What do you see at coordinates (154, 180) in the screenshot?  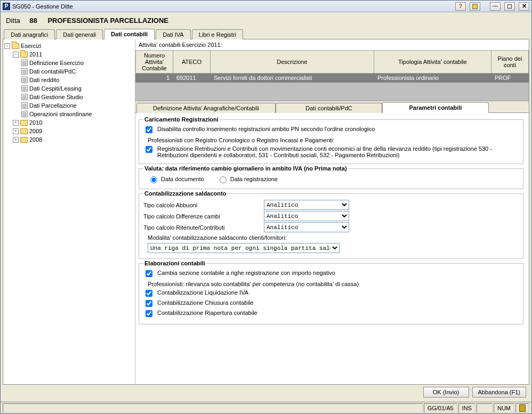 I see `radio-data-documento` at bounding box center [154, 180].